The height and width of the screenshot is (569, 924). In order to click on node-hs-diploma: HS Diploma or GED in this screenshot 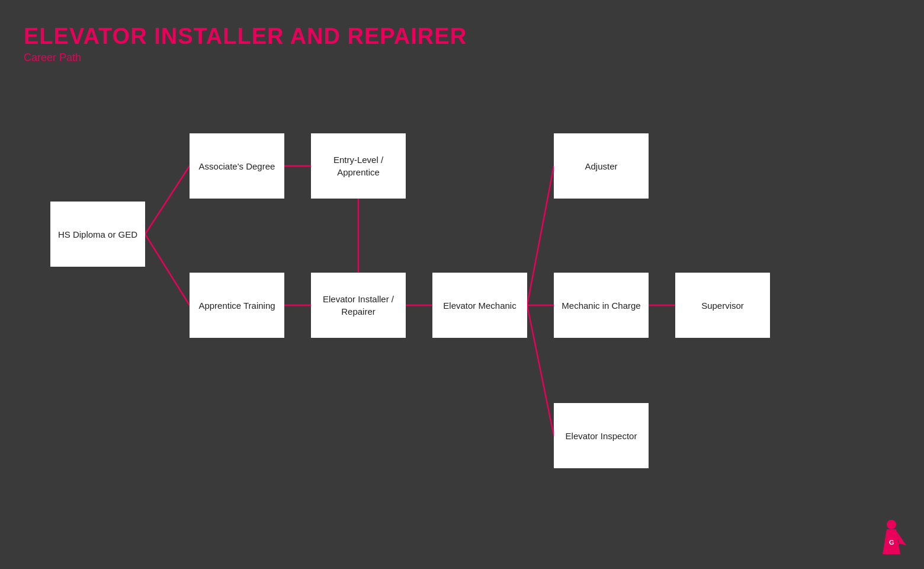, I will do `click(98, 234)`.